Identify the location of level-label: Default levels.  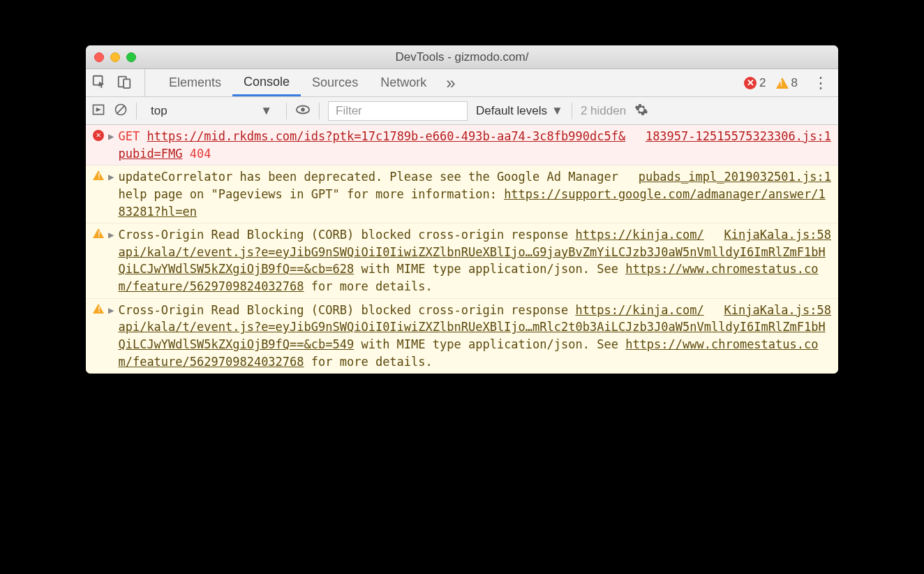
(512, 111).